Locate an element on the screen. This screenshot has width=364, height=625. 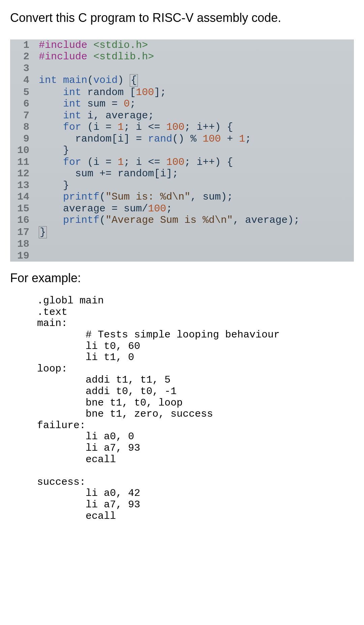
code-content: int random [100]; is located at coordinates (196, 92).